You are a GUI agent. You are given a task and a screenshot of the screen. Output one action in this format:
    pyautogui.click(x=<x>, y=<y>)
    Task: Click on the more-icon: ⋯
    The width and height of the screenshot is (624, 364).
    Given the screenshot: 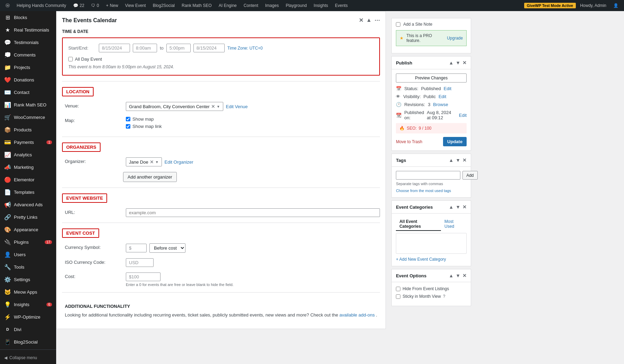 What is the action you would take?
    pyautogui.click(x=377, y=20)
    